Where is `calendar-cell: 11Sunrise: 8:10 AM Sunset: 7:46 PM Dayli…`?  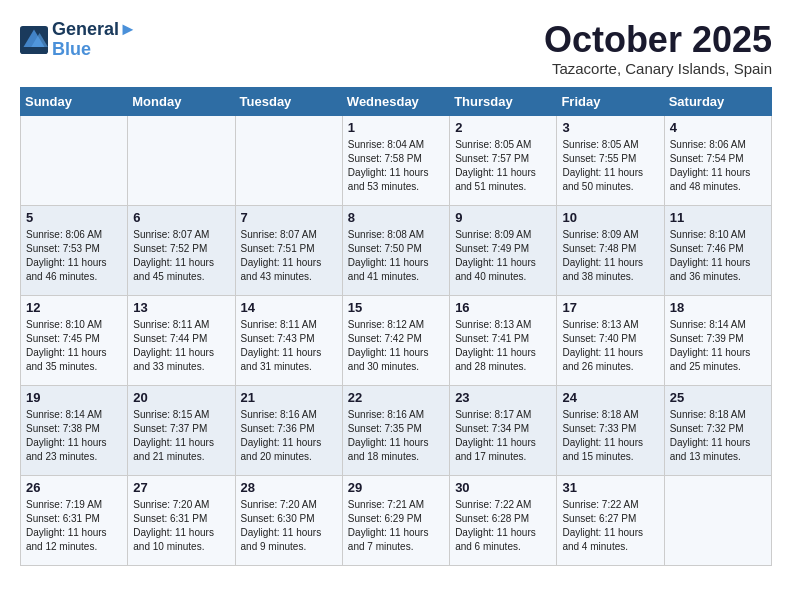 calendar-cell: 11Sunrise: 8:10 AM Sunset: 7:46 PM Dayli… is located at coordinates (718, 250).